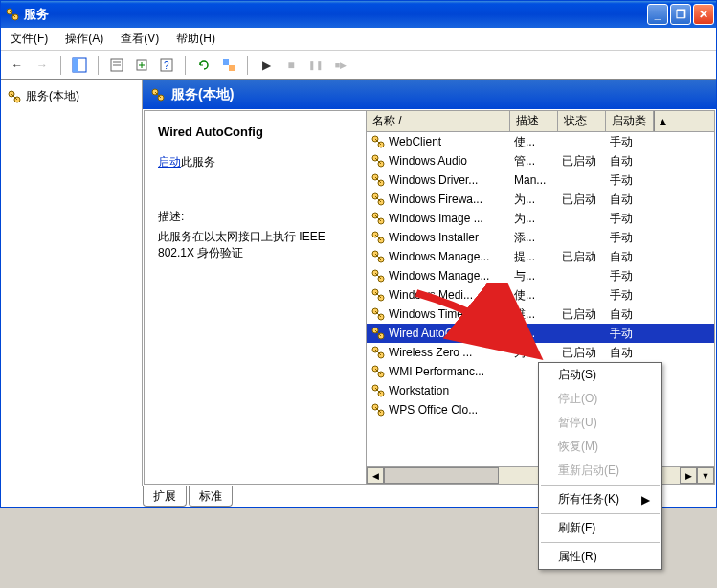 This screenshot has height=588, width=717. What do you see at coordinates (79, 65) in the screenshot?
I see `show-hide-tree-button` at bounding box center [79, 65].